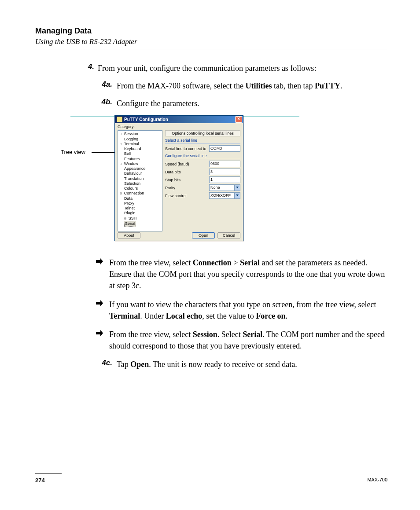 The image size is (420, 510). Describe the element at coordinates (187, 180) in the screenshot. I see `stopbits-label: Stop bits` at that location.